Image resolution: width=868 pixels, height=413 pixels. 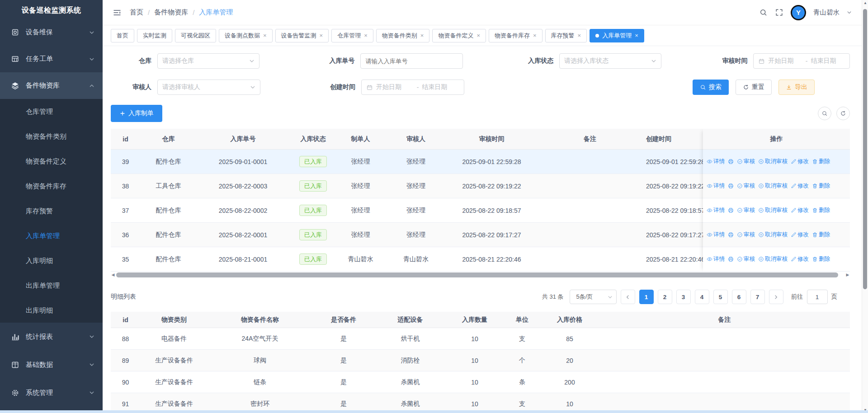 I want to click on search-button: 搜索, so click(x=711, y=87).